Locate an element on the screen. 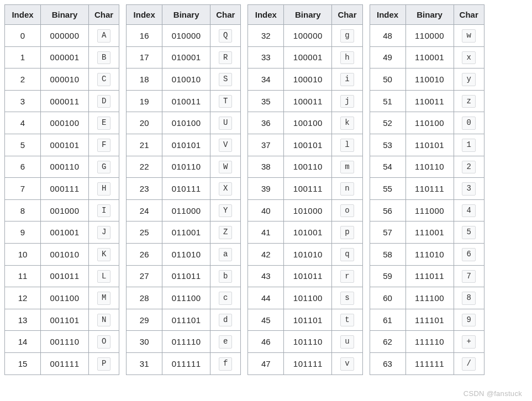 The image size is (532, 401). cell-binary: 011011 is located at coordinates (187, 276).